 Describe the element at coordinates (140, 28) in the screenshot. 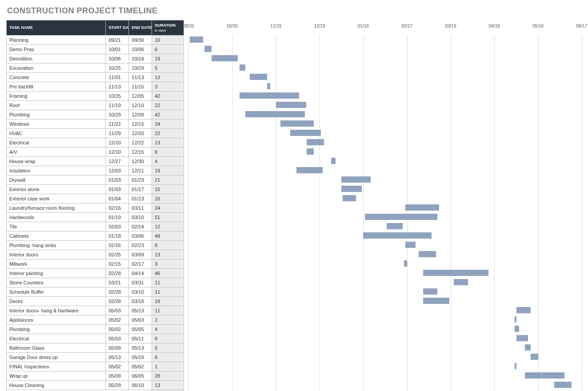

I see `col-header-end: END DATE` at that location.